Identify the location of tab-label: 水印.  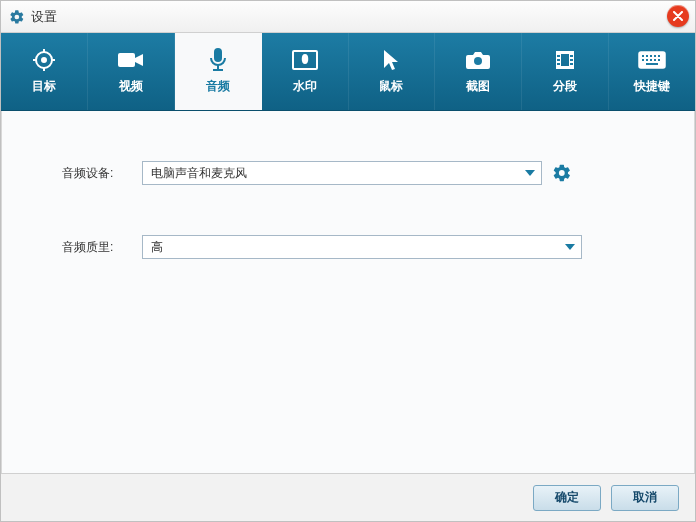
(305, 86).